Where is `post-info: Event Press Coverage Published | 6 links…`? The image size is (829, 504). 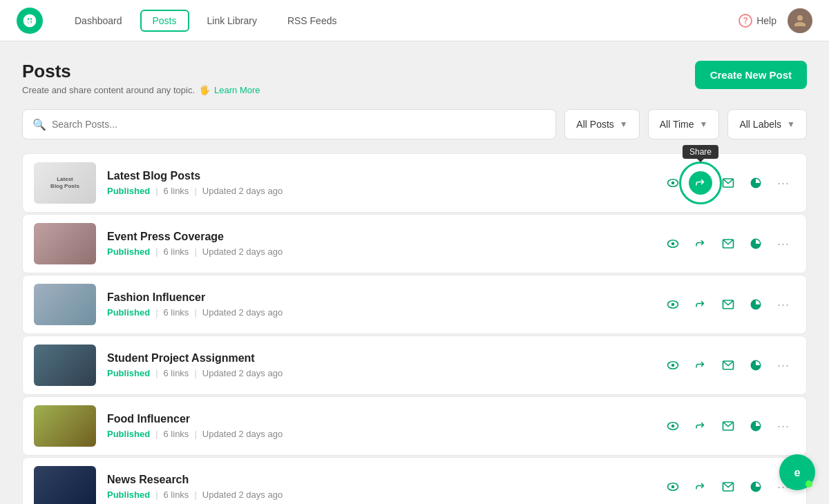
post-info: Event Press Coverage Published | 6 links… is located at coordinates (379, 244).